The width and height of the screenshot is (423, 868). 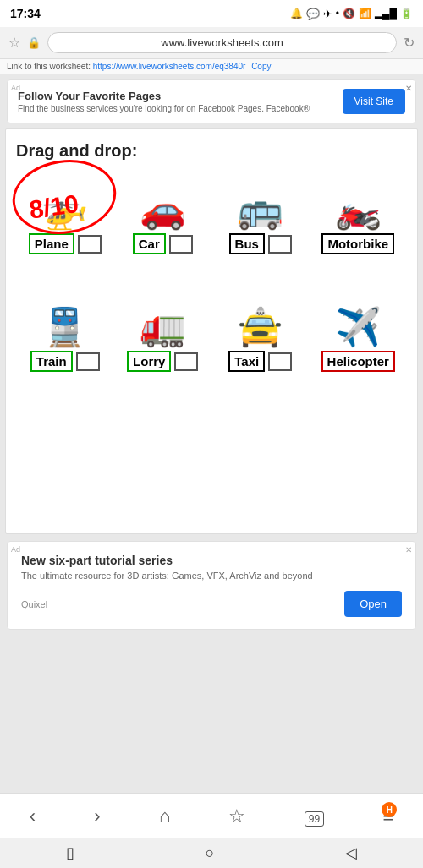 I want to click on lorry-dropbox, so click(x=186, y=362).